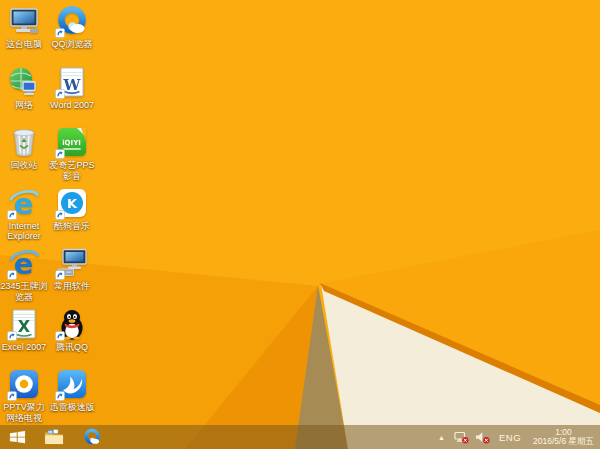 Image resolution: width=600 pixels, height=449 pixels. I want to click on desktop-icon-excel-2007: Excel 2007, so click(24, 330).